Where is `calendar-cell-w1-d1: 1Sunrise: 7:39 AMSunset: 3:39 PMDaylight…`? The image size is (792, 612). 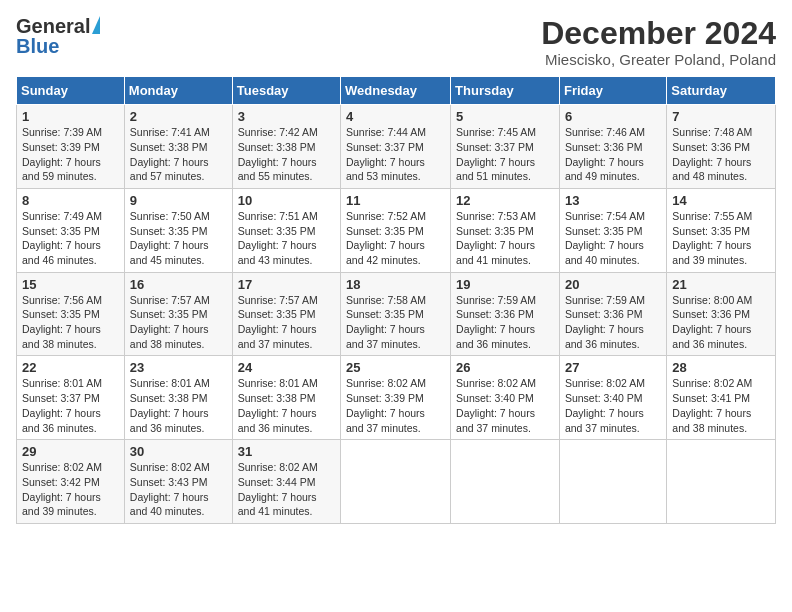 calendar-cell-w1-d1: 1Sunrise: 7:39 AMSunset: 3:39 PMDaylight… is located at coordinates (71, 147).